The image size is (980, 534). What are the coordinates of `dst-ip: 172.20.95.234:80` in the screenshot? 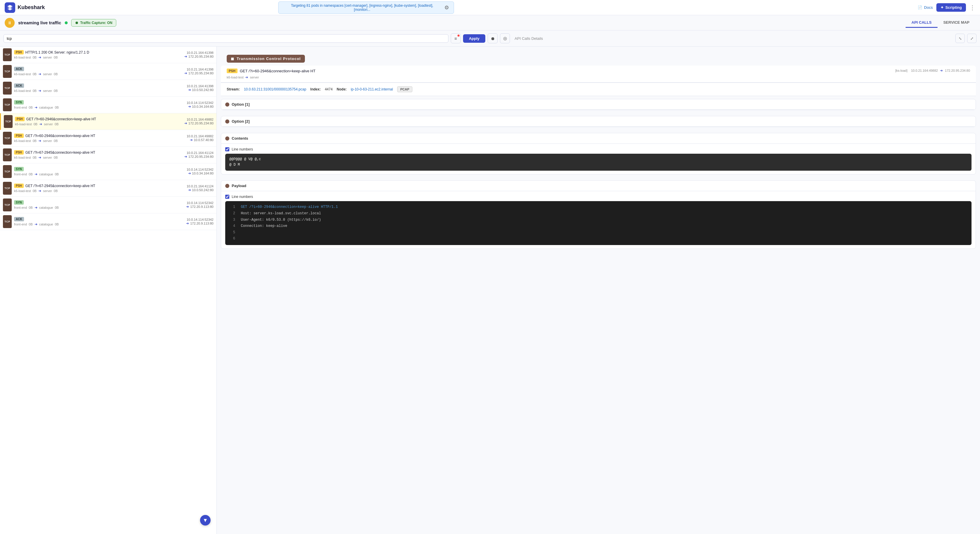 It's located at (201, 123).